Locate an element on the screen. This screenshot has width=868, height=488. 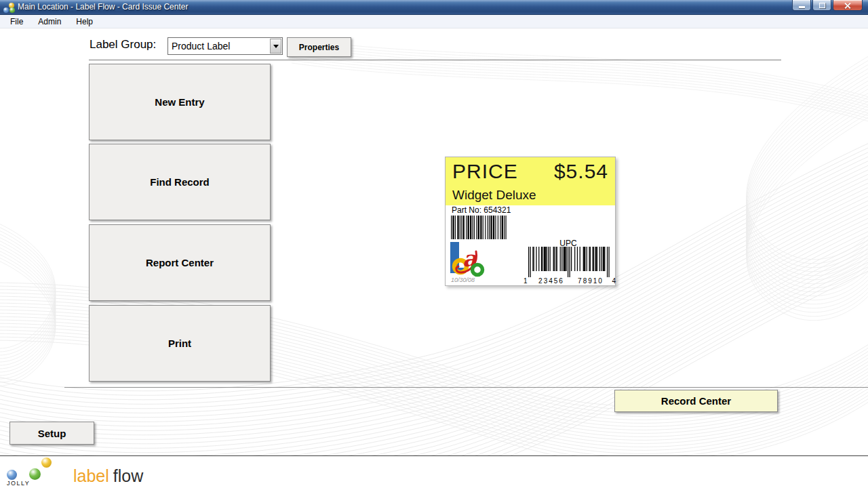
chevron-down-icon is located at coordinates (276, 46).